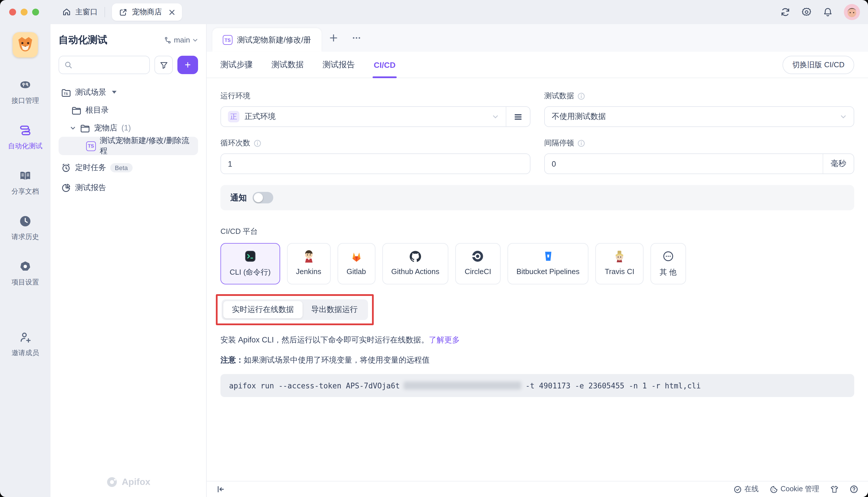  What do you see at coordinates (737, 489) in the screenshot?
I see `check-circle-icon` at bounding box center [737, 489].